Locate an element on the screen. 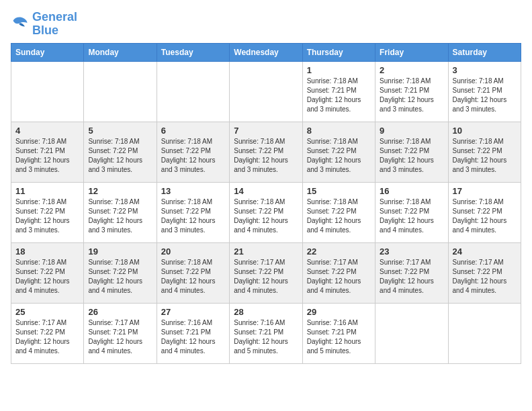  calendar-cell: 23Sunrise: 7:17 AMSunset: 7:22 PMDayligh… is located at coordinates (412, 273).